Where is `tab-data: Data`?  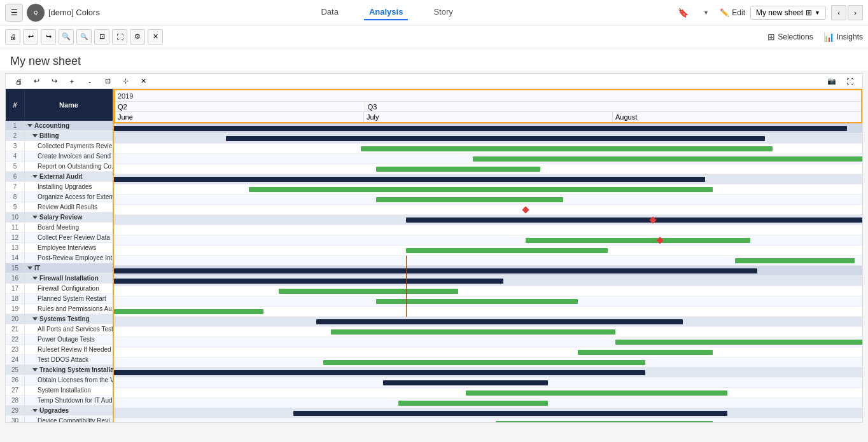 tab-data: Data is located at coordinates (330, 13).